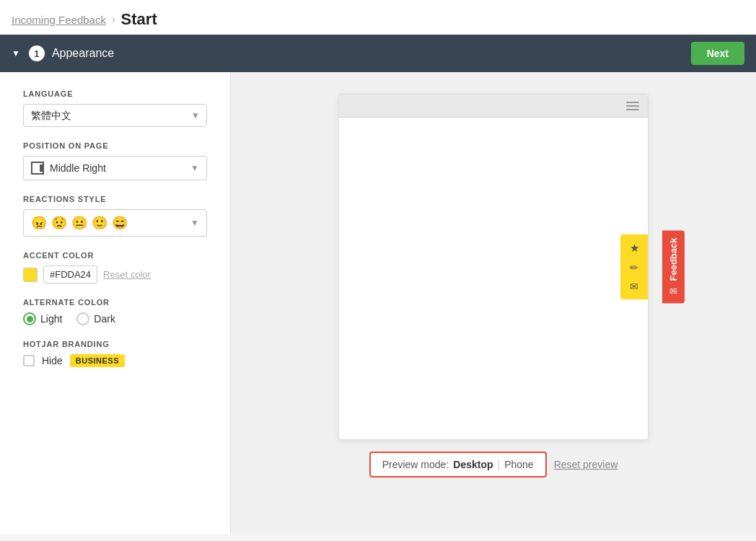 Image resolution: width=756 pixels, height=541 pixels. I want to click on accent-color-label: ACCENT COLOR, so click(115, 255).